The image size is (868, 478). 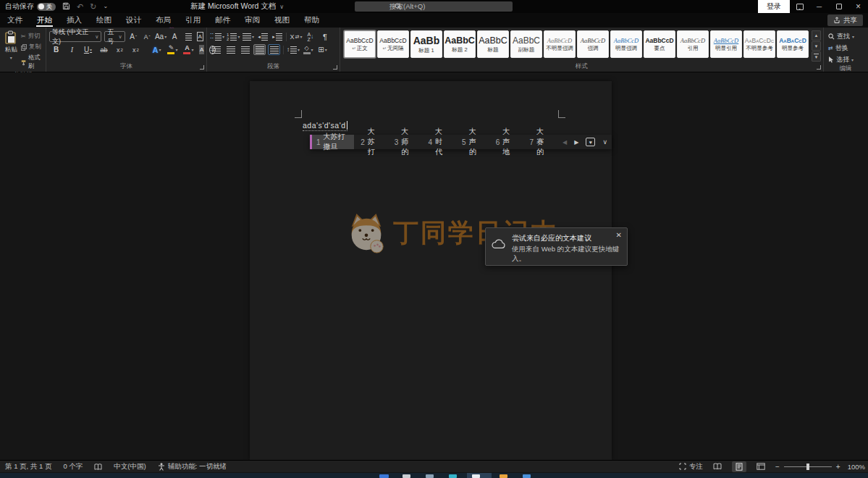 What do you see at coordinates (193, 20) in the screenshot?
I see `tab-references: 引用` at bounding box center [193, 20].